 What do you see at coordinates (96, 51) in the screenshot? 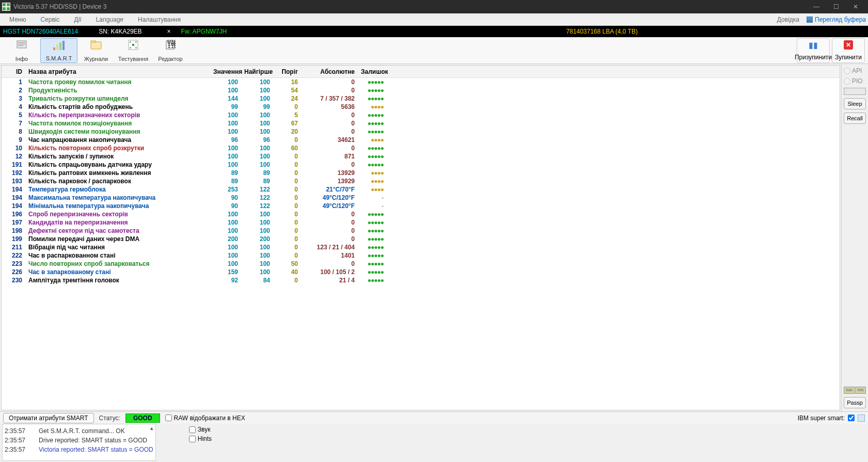
I see `tab-logs: Журнали` at bounding box center [96, 51].